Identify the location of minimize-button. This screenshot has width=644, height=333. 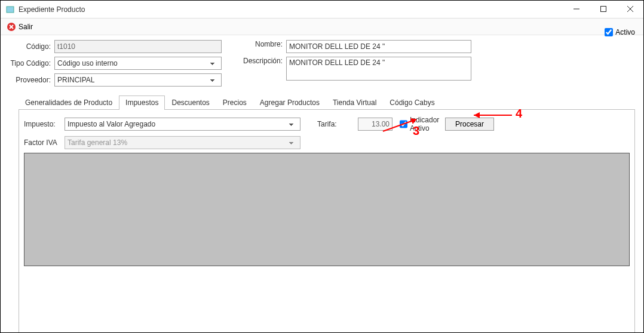
(576, 9).